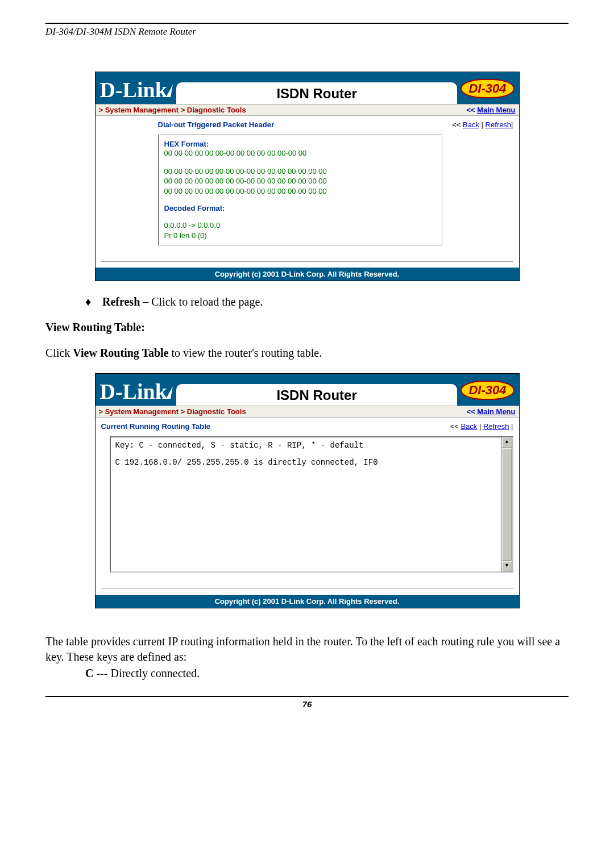 Image resolution: width=614 pixels, height=868 pixels. Describe the element at coordinates (327, 674) in the screenshot. I see `key-c-definition: C --- Directly connected.` at that location.